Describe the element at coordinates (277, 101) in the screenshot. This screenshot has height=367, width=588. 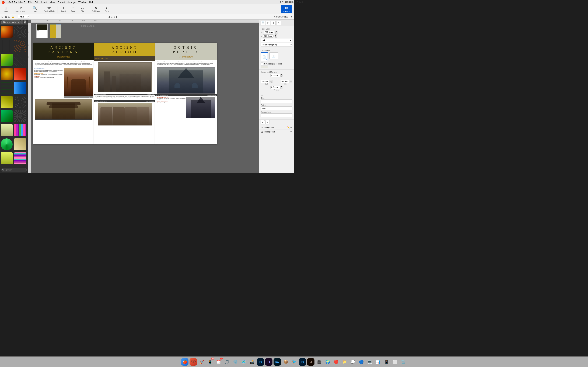
I see `title-input` at that location.